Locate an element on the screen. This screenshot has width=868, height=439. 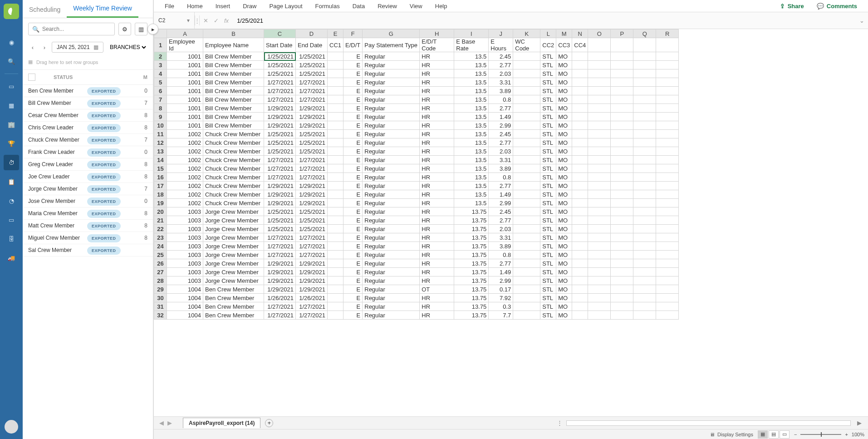
col-header-L: L is located at coordinates (548, 34).